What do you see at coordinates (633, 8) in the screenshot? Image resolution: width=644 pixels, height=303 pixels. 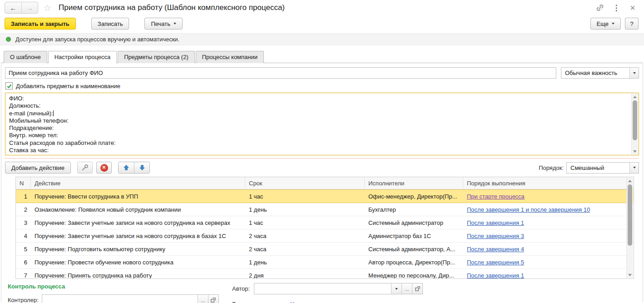 I see `close-button: ×` at bounding box center [633, 8].